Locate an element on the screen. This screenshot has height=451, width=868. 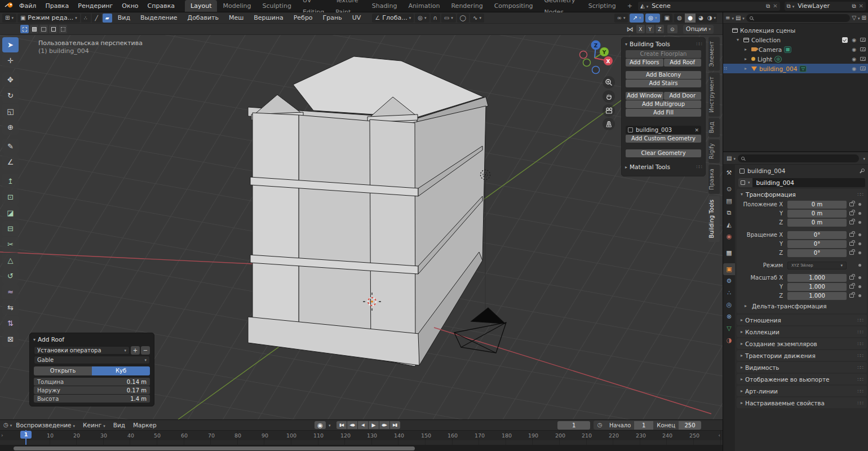
timeline-scrollbar-track is located at coordinates (361, 448).